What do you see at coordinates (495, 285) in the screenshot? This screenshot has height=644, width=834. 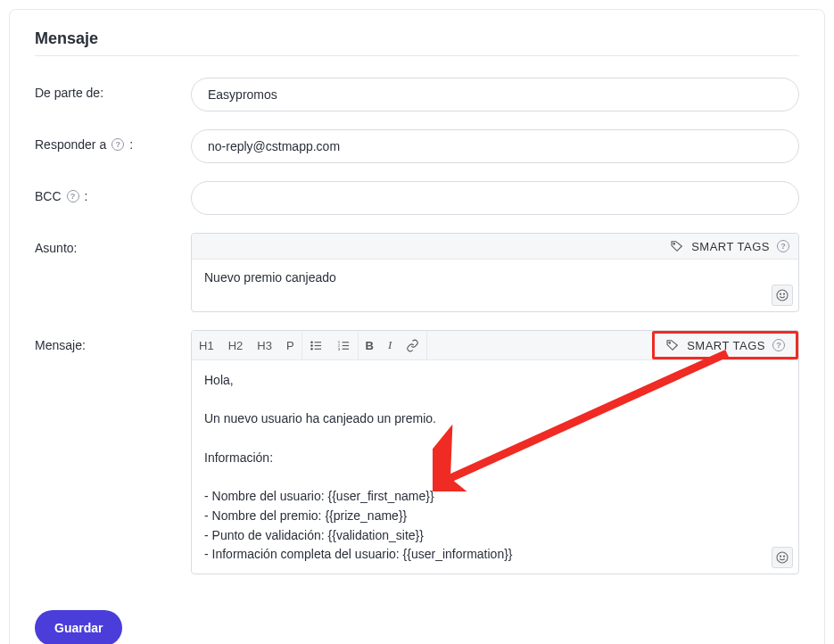 I see `subject-input: Nuevo premio canjeado` at bounding box center [495, 285].